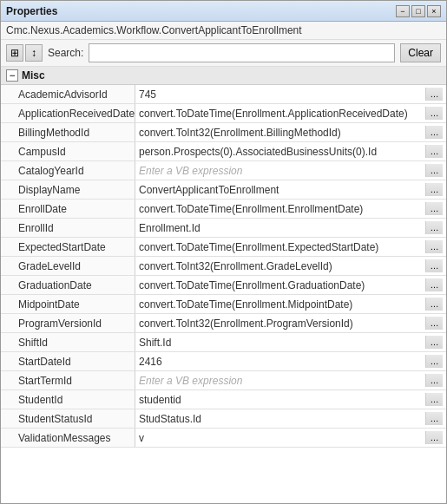 The width and height of the screenshot is (447, 504). What do you see at coordinates (282, 190) in the screenshot?
I see `prop-value-text: ConvertApplicantToEnrollment` at bounding box center [282, 190].